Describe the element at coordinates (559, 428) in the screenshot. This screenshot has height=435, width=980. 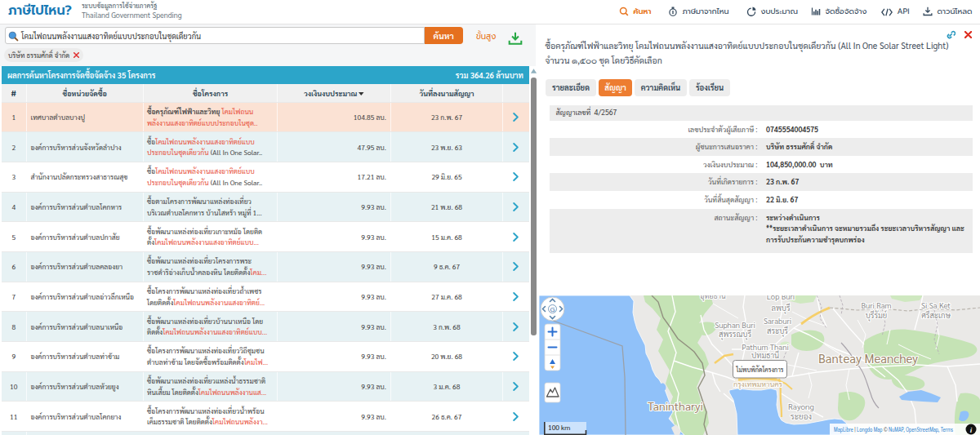
I see `svg-text: 100 km` at that location.